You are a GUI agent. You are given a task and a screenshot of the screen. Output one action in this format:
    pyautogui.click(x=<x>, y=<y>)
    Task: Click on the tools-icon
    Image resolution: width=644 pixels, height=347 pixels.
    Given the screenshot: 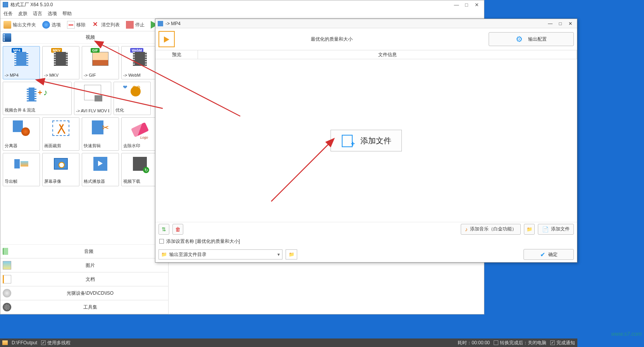 What is the action you would take?
    pyautogui.click(x=7, y=307)
    